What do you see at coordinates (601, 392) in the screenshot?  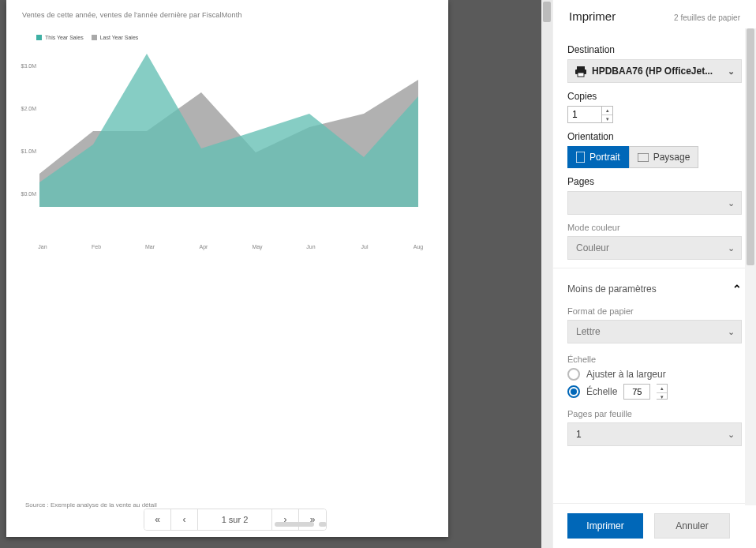 I see `scale-custom-label: Échelle` at bounding box center [601, 392].